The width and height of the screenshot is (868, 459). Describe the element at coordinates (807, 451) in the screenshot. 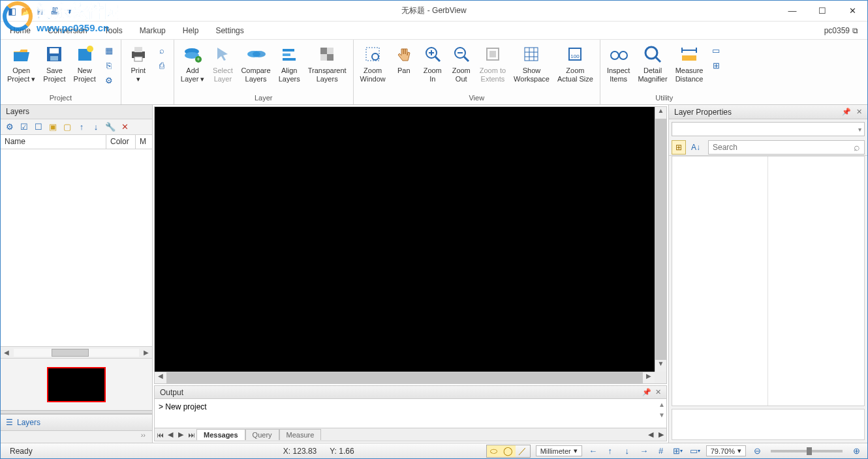

I see `zoom-slider` at that location.